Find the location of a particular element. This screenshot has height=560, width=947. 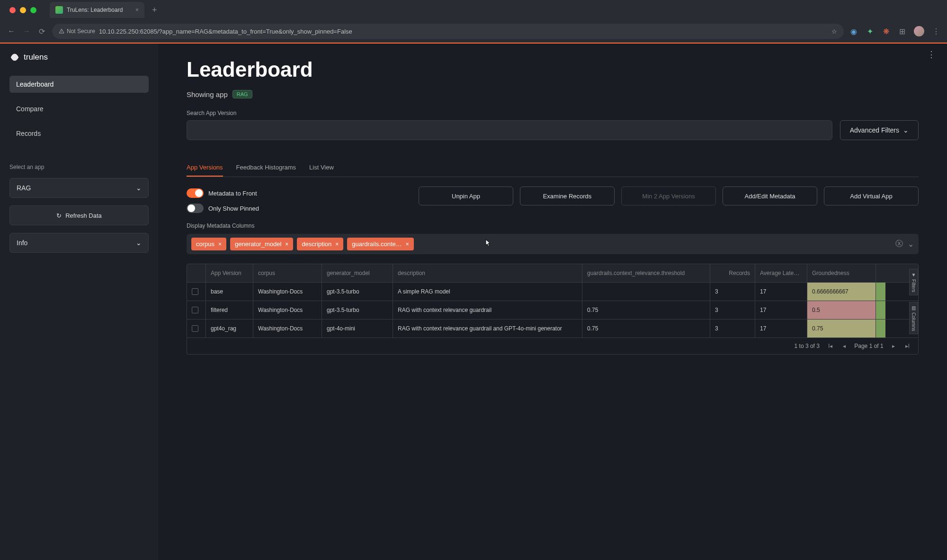

info-expander: Info ⌄ is located at coordinates (79, 243).